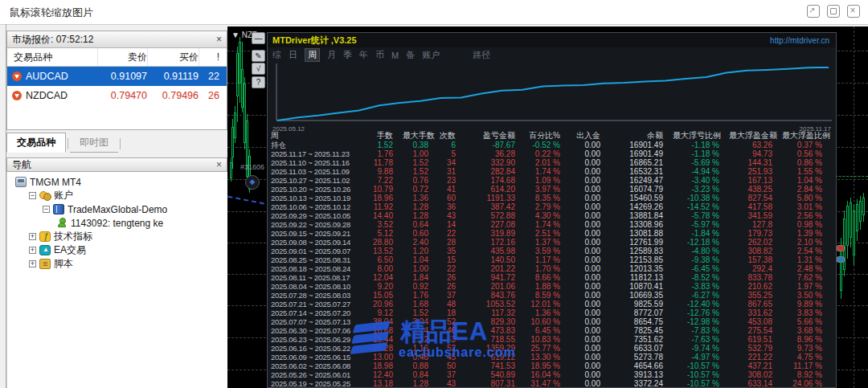 Image resolution: width=868 pixels, height=388 pixels. What do you see at coordinates (701, 278) in the screenshot?
I see `stats-cell: -8.52 %` at bounding box center [701, 278].